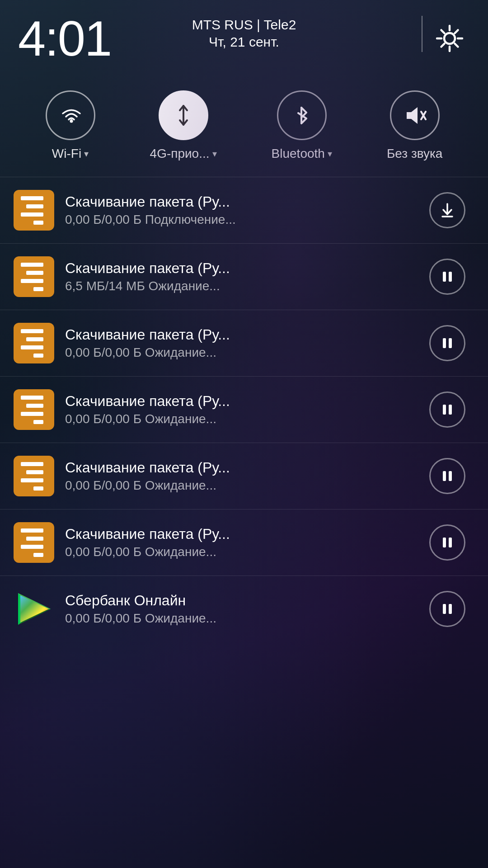  I want to click on data-circle, so click(183, 115).